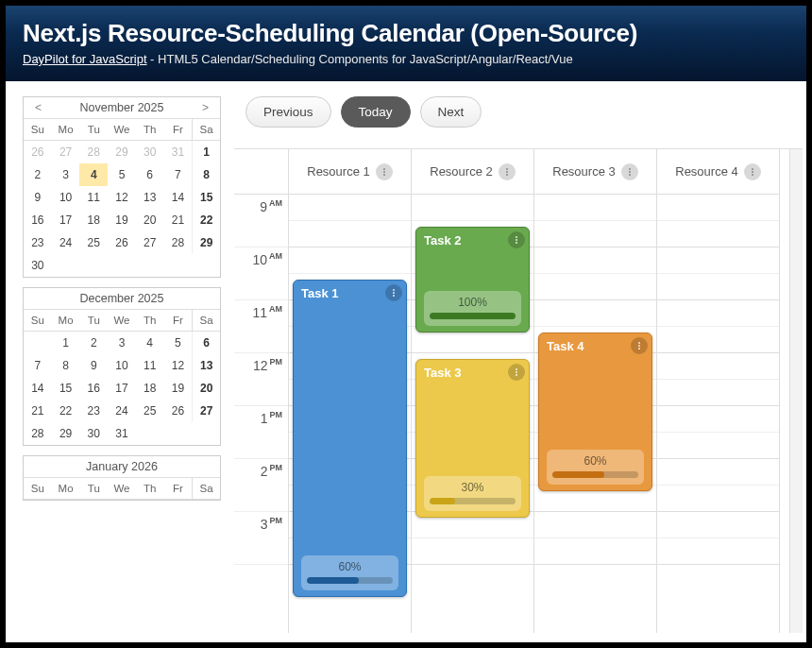  I want to click on calendar-day: 9, so click(38, 197).